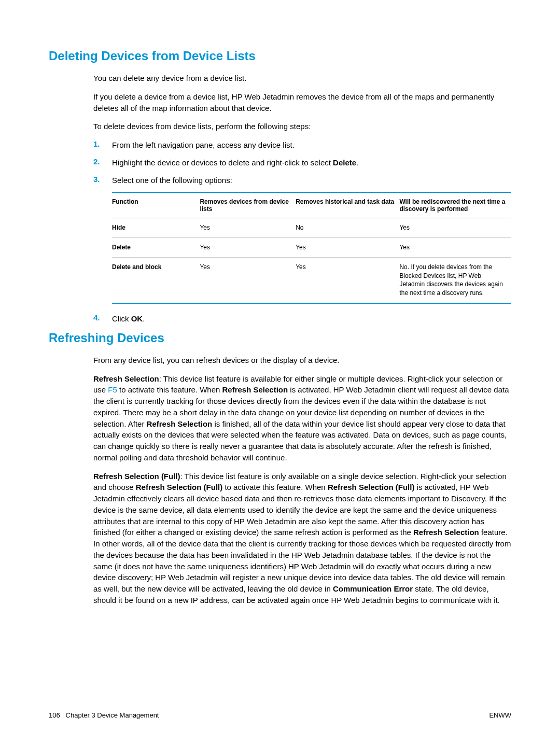  I want to click on step-1-number: 1., so click(103, 145).